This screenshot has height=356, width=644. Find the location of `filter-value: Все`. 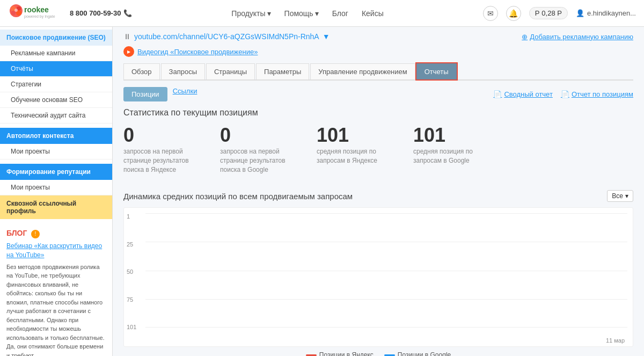

filter-value: Все is located at coordinates (617, 196).